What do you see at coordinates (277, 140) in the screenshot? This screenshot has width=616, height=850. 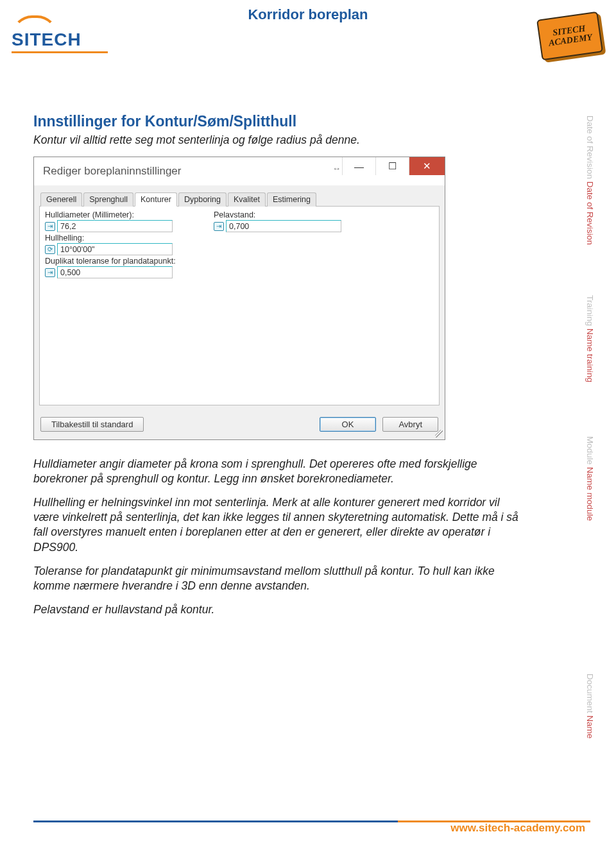 I see `section-intro: Kontur vil alltid rette seg mot senterli…` at bounding box center [277, 140].